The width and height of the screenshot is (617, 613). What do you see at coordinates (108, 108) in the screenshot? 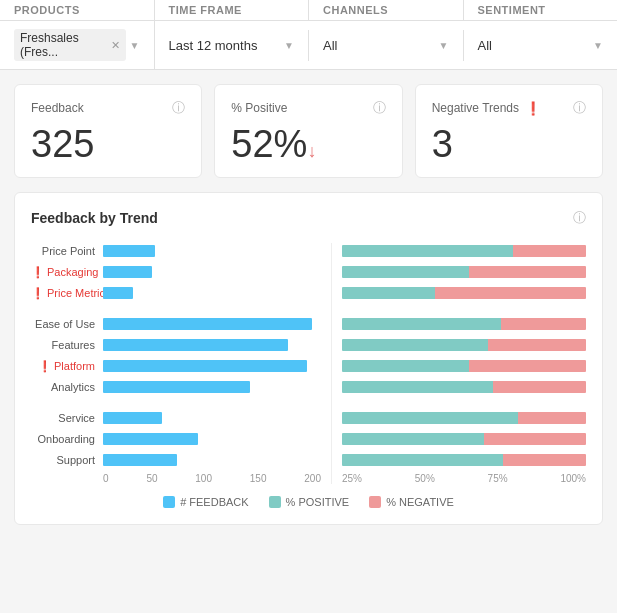
I see `feedback-title: Feedback ⓘ` at bounding box center [108, 108].